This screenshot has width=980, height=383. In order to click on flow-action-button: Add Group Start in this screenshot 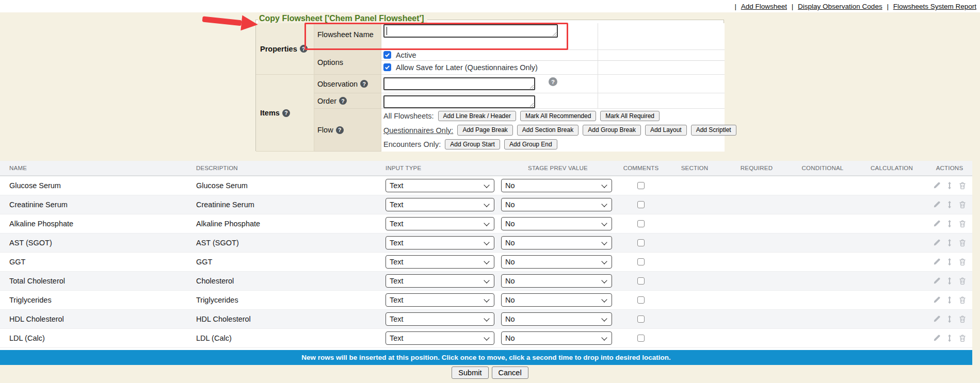, I will do `click(473, 144)`.